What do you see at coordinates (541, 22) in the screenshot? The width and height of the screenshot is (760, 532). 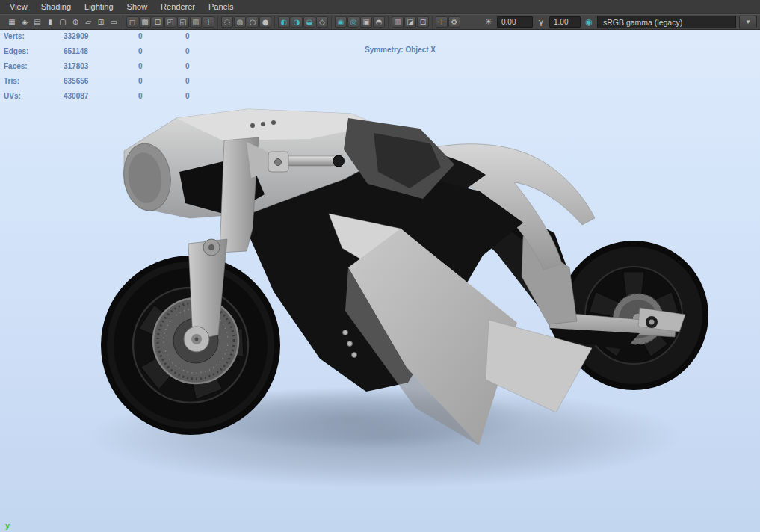 I see `gamma-icon: γ` at bounding box center [541, 22].